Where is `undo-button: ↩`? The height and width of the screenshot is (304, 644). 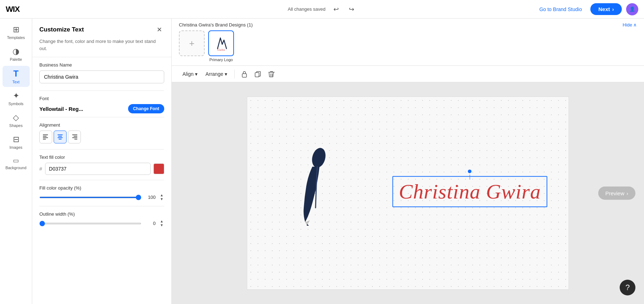 undo-button: ↩ is located at coordinates (336, 9).